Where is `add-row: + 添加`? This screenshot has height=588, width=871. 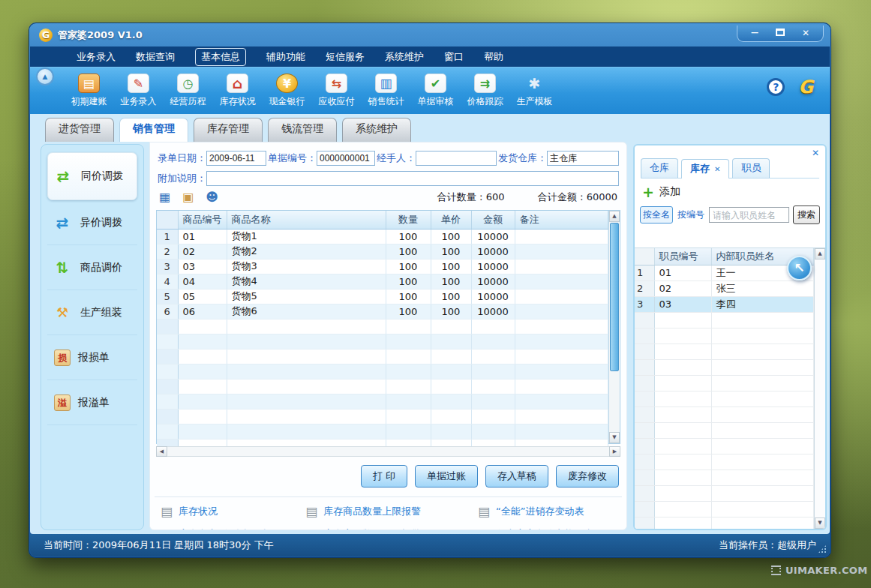 add-row: + 添加 is located at coordinates (730, 192).